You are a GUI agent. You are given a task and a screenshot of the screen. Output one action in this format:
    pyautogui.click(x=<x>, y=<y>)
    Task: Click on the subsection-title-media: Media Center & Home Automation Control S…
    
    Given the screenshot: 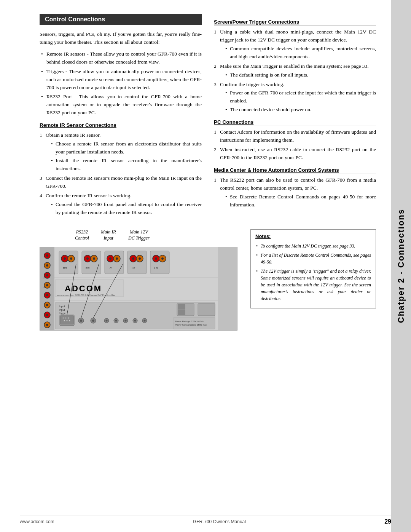 What is the action you would take?
    pyautogui.click(x=295, y=171)
    